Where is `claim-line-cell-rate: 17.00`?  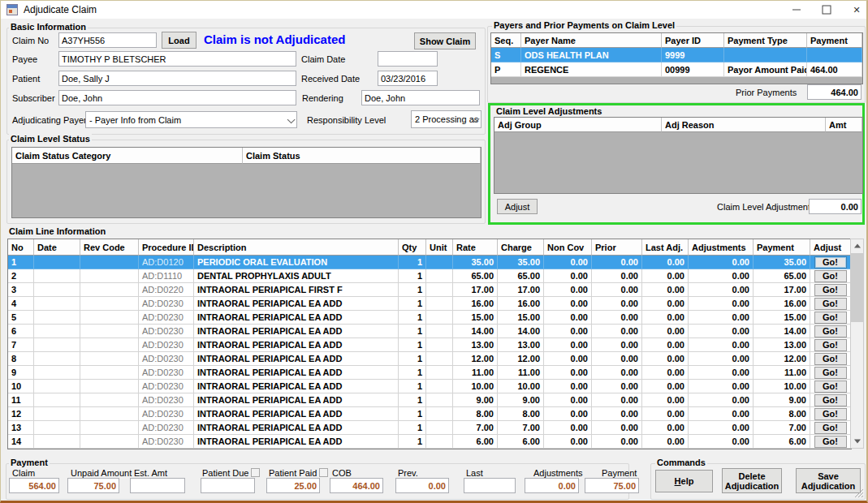
claim-line-cell-rate: 17.00 is located at coordinates (476, 290).